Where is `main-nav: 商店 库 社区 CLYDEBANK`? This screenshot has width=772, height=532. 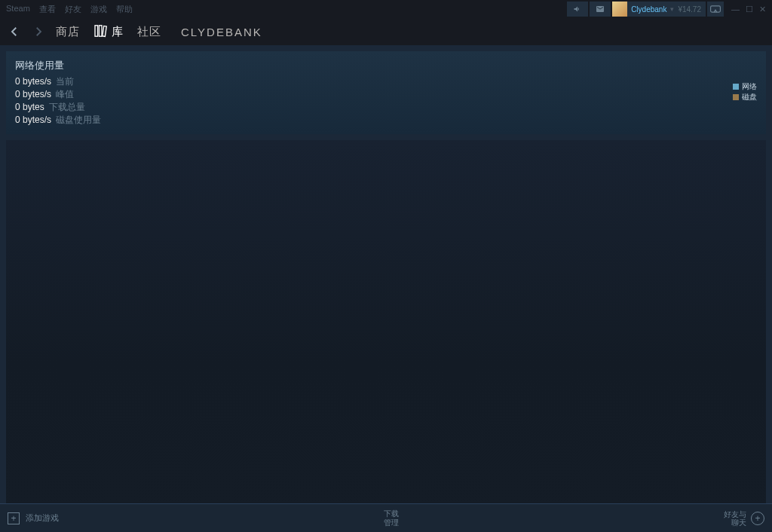 main-nav: 商店 库 社区 CLYDEBANK is located at coordinates (386, 32).